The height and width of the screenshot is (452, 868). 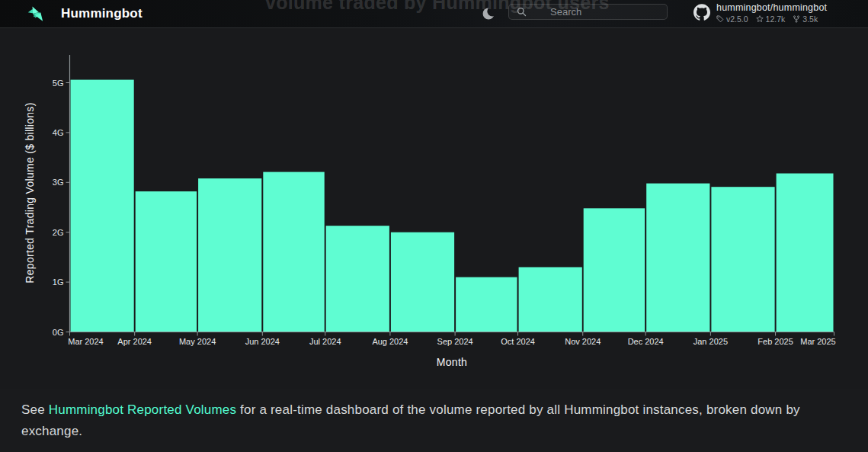 What do you see at coordinates (143, 410) in the screenshot?
I see `reported-volumes-link: Hummingbot Reported Volumes` at bounding box center [143, 410].